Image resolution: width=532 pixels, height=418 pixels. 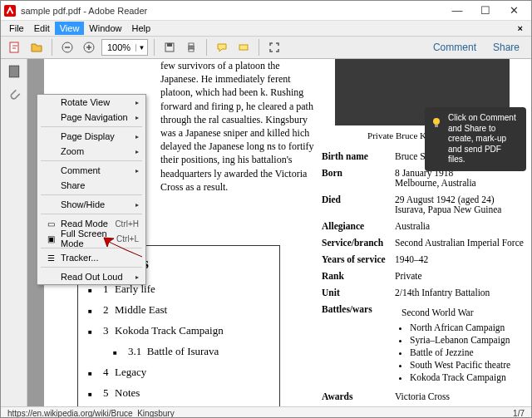 I want to click on print-button, so click(x=191, y=47).